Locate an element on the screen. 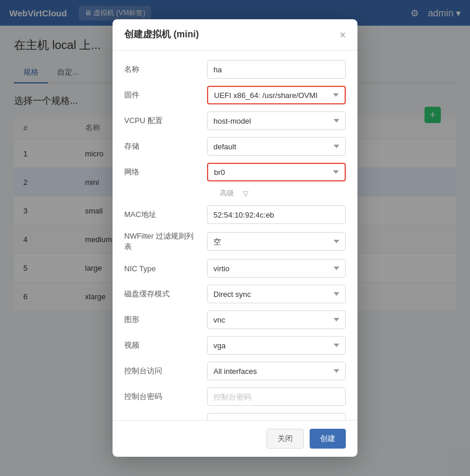  advanced-toggle-row: 高级 ▽ is located at coordinates (235, 194).